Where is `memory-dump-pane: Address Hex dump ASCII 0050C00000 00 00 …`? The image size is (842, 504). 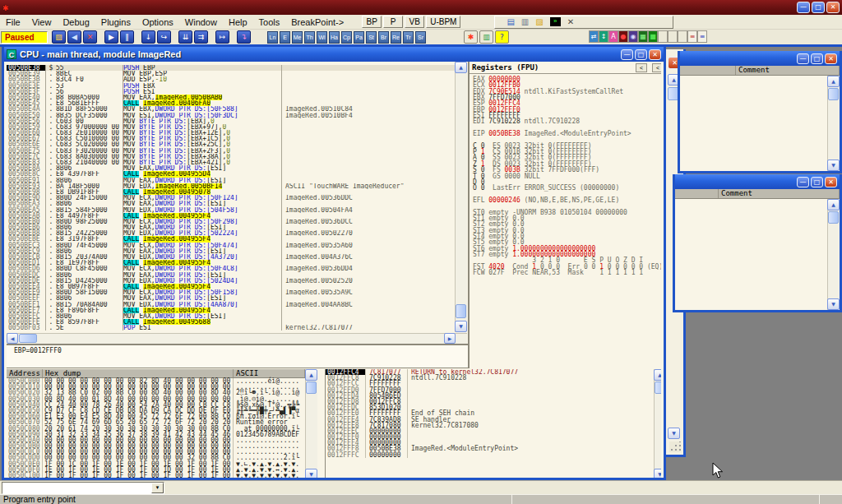
memory-dump-pane: Address Hex dump ASCII 0050C00000 00 00 … is located at coordinates (156, 423).